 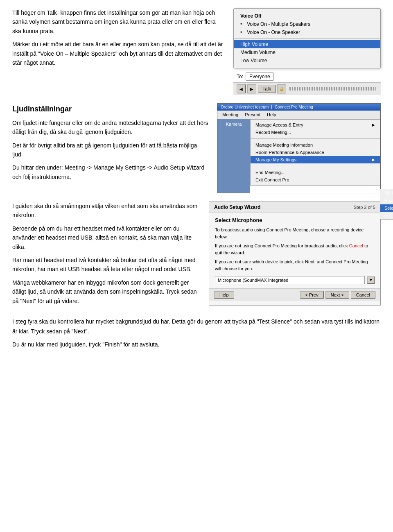 I want to click on arrow-icon: ▶, so click(x=373, y=125).